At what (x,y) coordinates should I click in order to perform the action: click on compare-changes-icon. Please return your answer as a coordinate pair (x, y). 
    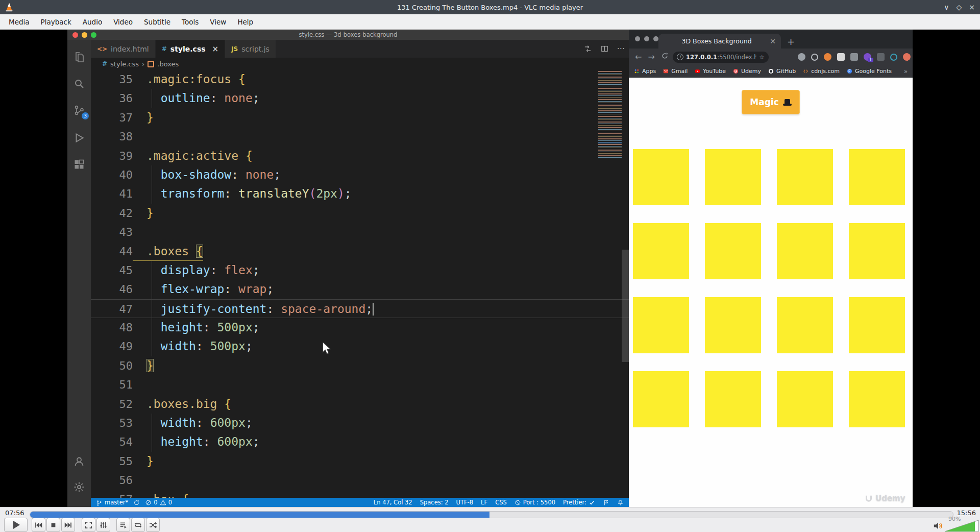
    Looking at the image, I should click on (588, 49).